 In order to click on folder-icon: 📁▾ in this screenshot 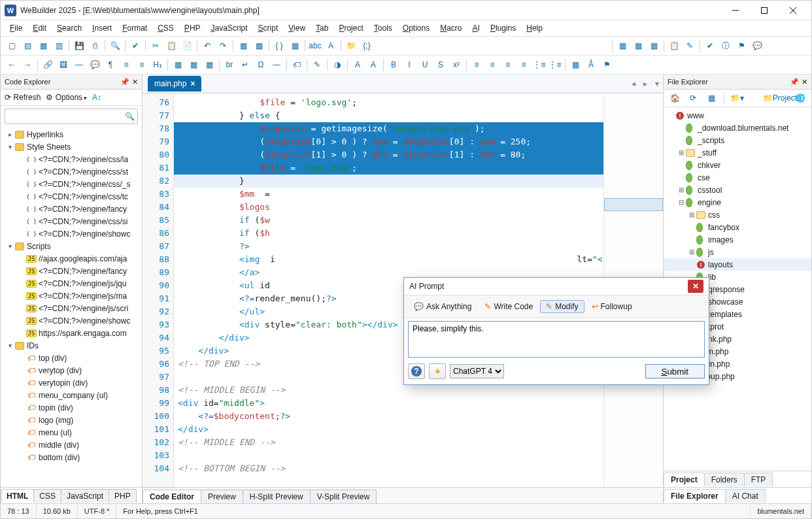, I will do `click(737, 98)`.